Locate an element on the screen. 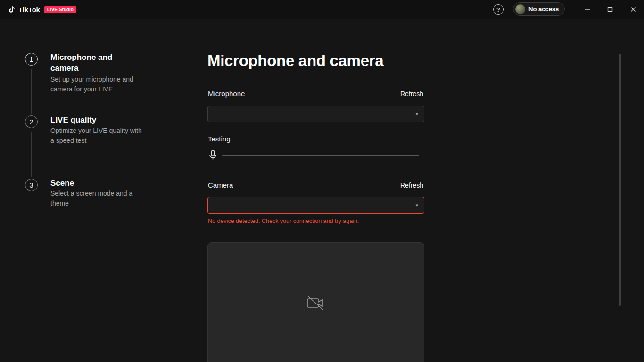 The width and height of the screenshot is (644, 362). live-studio-badge: LIVE Studio is located at coordinates (60, 9).